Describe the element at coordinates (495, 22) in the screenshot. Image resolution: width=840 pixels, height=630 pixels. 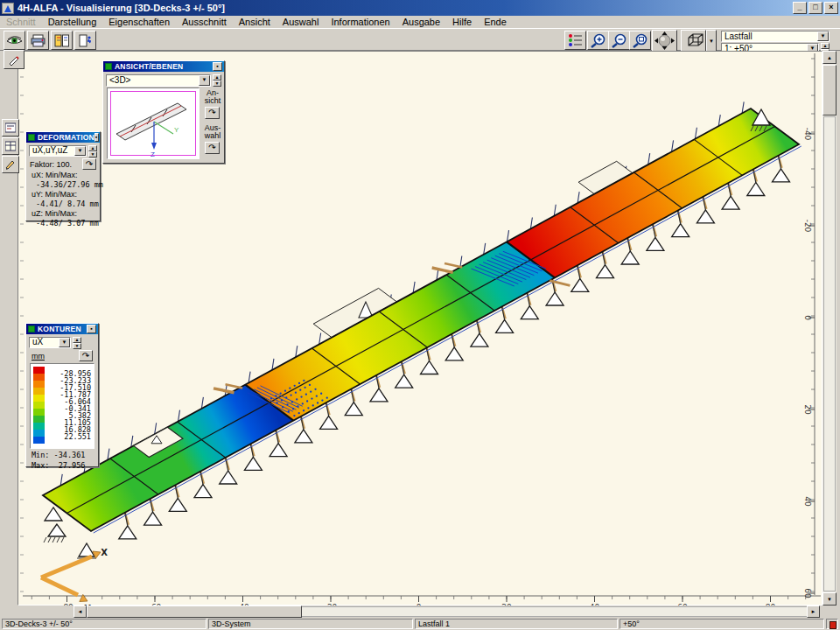
I see `menu-item-ende: Ende` at that location.